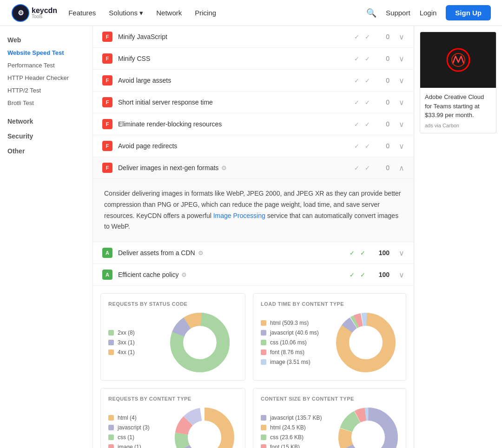 This screenshot has width=502, height=448. Describe the element at coordinates (132, 333) in the screenshot. I see `legend-item: 2xx (8)` at that location.